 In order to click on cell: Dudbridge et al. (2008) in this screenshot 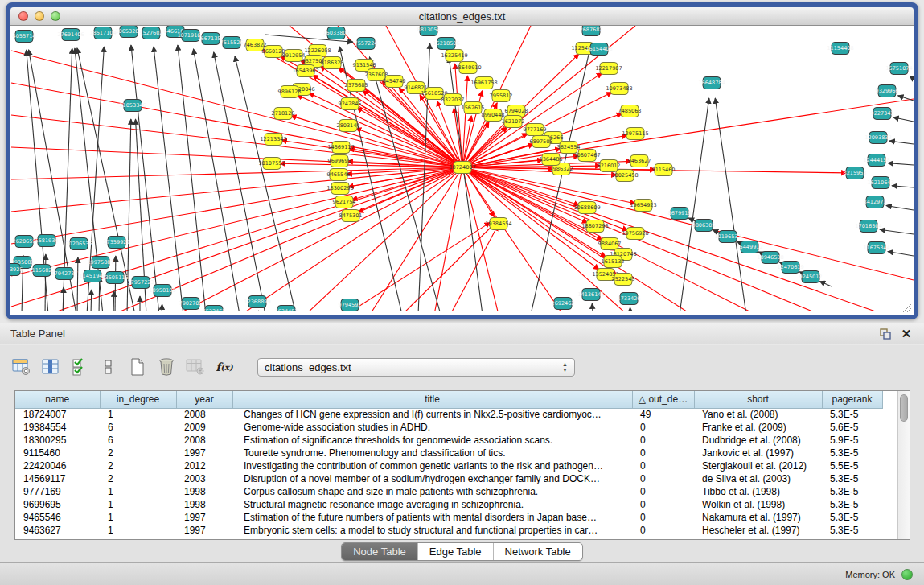, I will do `click(758, 440)`.